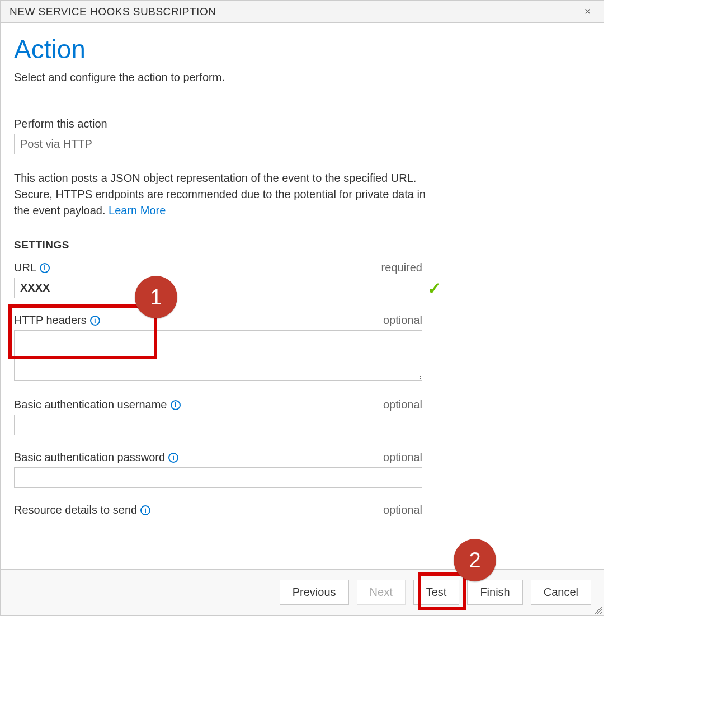 The height and width of the screenshot is (728, 726). I want to click on close-icon: ×, so click(588, 11).